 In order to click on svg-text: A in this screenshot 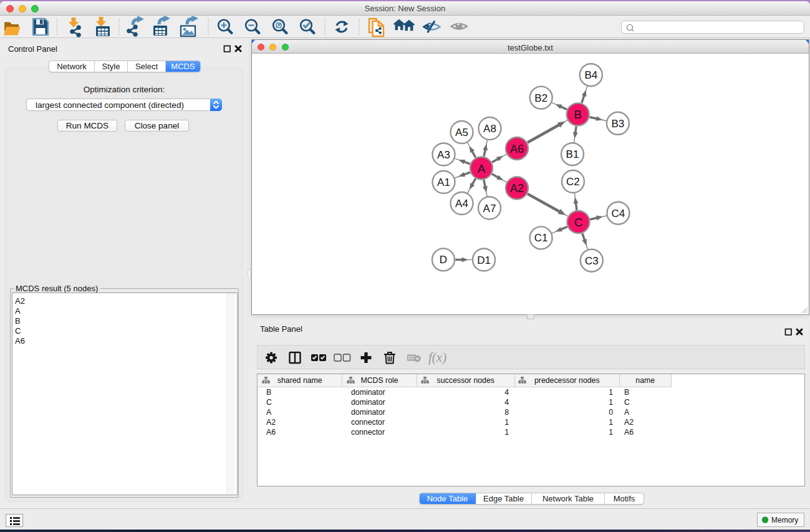, I will do `click(481, 168)`.